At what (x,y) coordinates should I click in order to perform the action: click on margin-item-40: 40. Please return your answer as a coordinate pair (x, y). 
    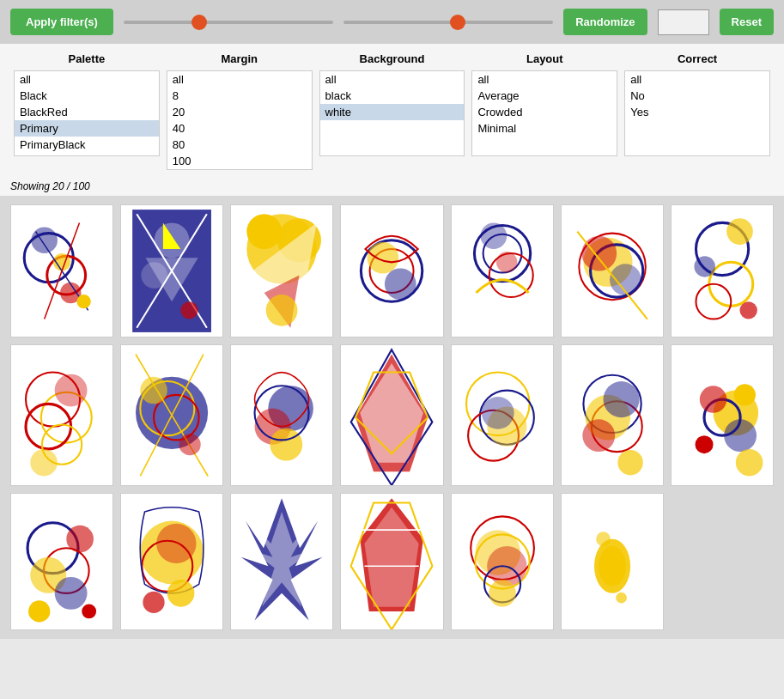
    Looking at the image, I should click on (240, 129).